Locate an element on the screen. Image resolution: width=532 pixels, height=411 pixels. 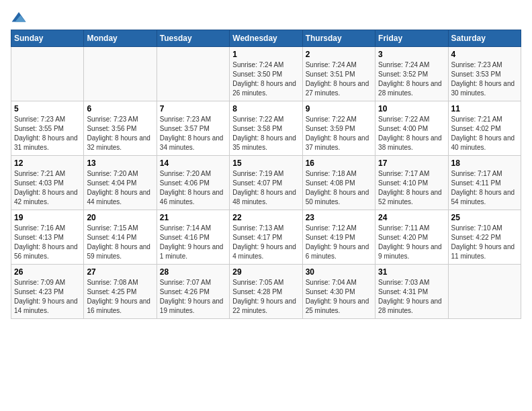
calendar-cell: 31Sunrise: 7:03 AM Sunset: 4:31 PM Dayli… is located at coordinates (412, 291).